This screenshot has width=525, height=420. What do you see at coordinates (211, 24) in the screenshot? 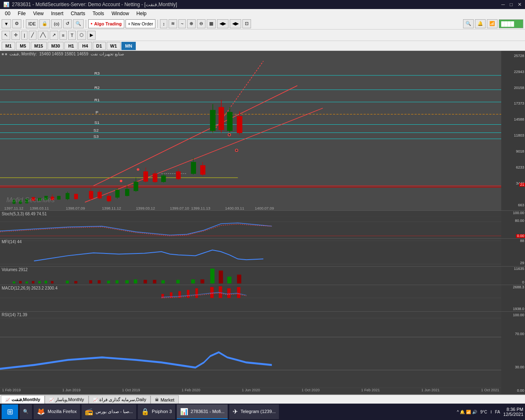
I see `toolbar-grid-btn: ▦` at bounding box center [211, 24].